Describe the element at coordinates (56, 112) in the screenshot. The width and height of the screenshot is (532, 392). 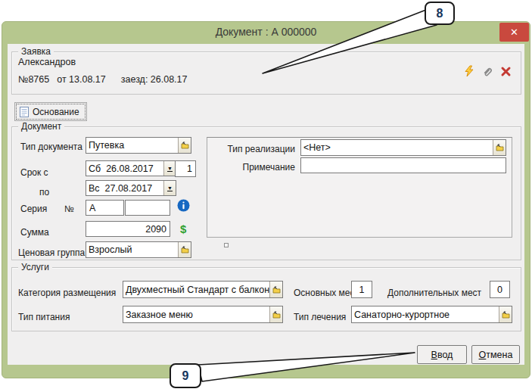
I see `tab-osnovanie-label: Основание` at that location.